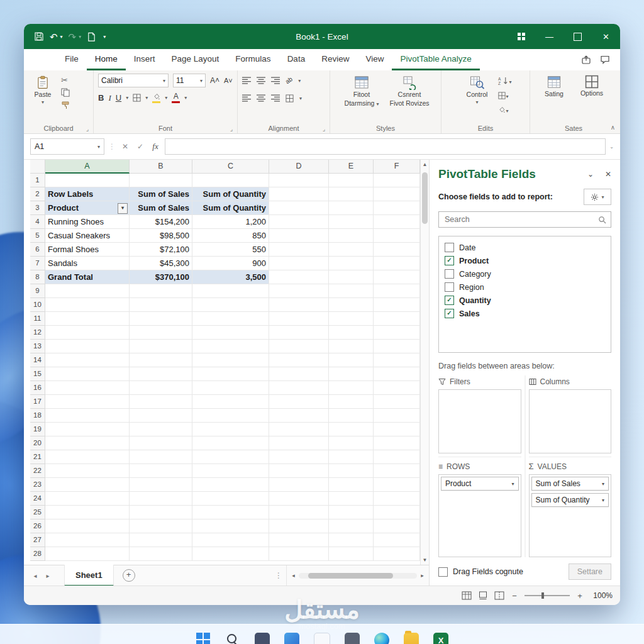  Describe the element at coordinates (231, 443) in the screenshot. I see `grid-cell-c20` at that location.